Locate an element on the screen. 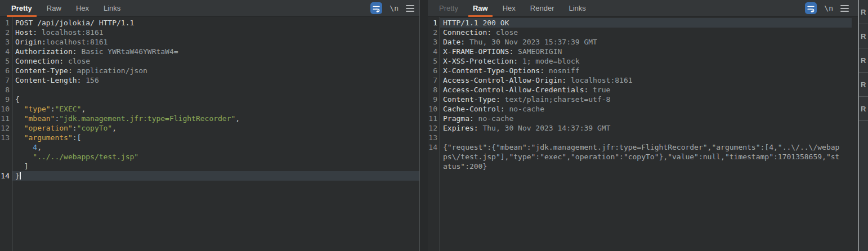 The height and width of the screenshot is (251, 868). line-number: 2 is located at coordinates (6, 33).